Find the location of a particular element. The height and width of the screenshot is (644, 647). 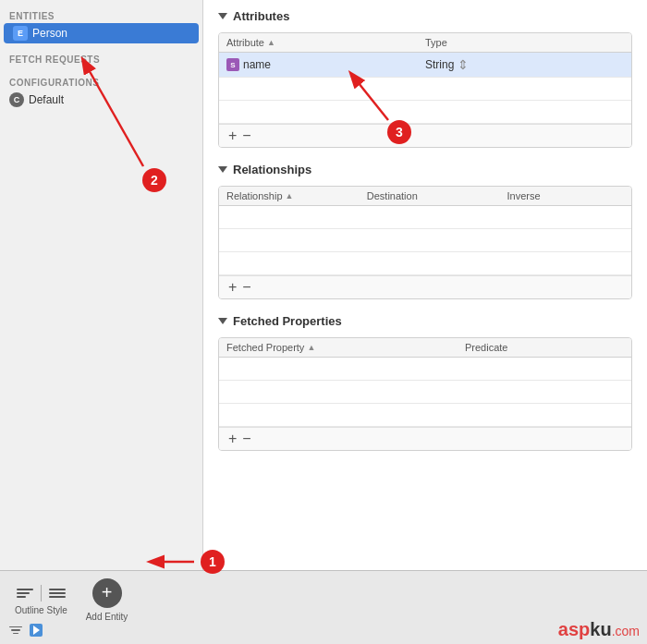

default-label: Default is located at coordinates (46, 100).